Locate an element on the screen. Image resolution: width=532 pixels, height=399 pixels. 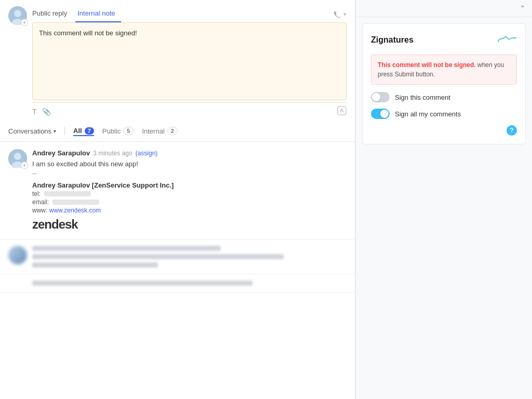
message-body: Andrey Sarapulov 3 minutes ago (assign) … is located at coordinates (189, 190).